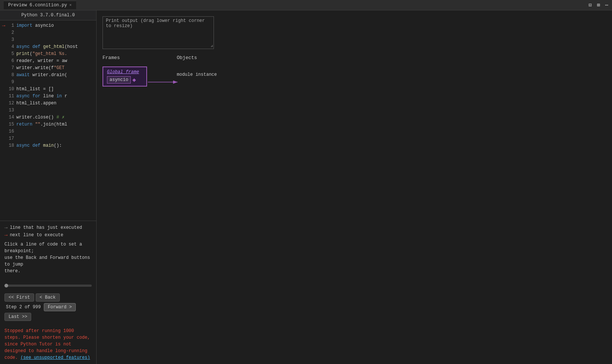 The image size is (612, 364). I want to click on tab-label: Preview 6.connition.py, so click(38, 5).